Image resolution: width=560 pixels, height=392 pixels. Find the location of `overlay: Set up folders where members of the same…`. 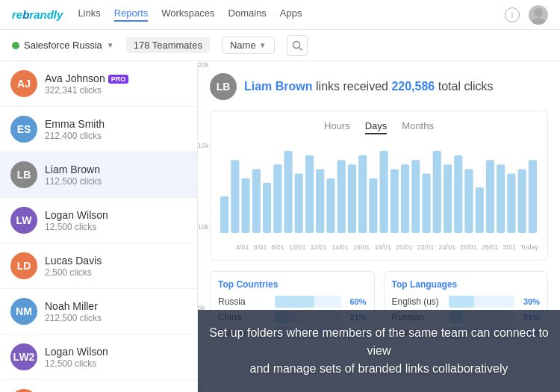

overlay: Set up folders where members of the same… is located at coordinates (379, 351).